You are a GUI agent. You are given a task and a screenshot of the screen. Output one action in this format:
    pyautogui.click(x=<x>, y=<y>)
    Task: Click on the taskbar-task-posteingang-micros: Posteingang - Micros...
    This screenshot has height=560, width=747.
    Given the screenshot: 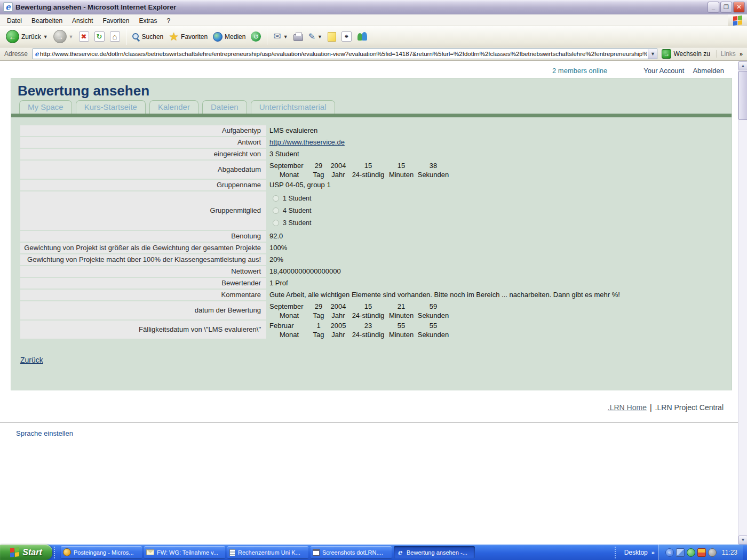 What is the action you would take?
    pyautogui.click(x=101, y=553)
    